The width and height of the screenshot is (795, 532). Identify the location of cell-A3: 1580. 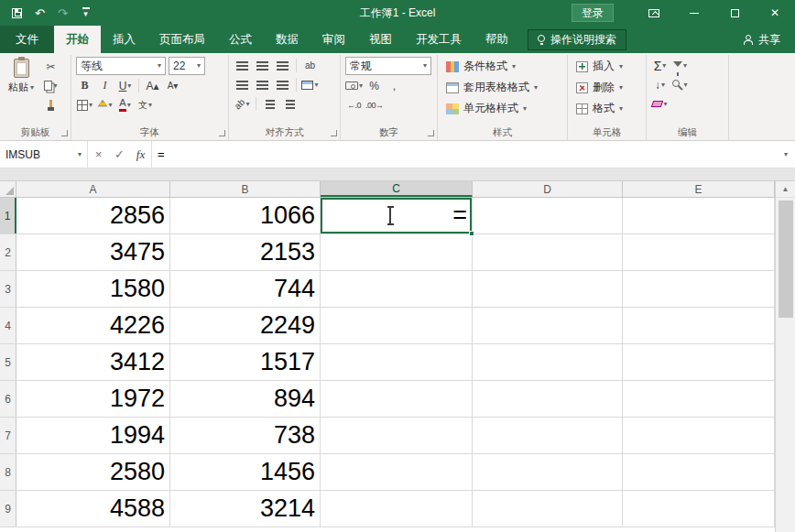
(93, 289).